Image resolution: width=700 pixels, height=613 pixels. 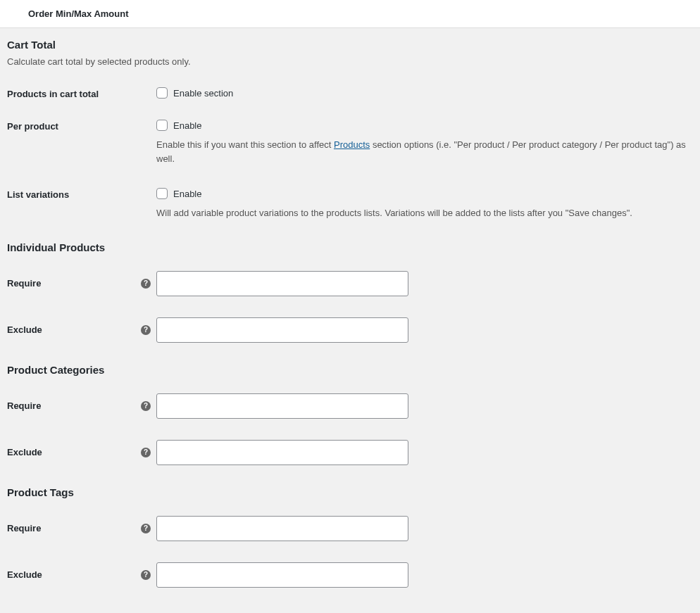 I want to click on label-tags-exclude: Exclude, so click(x=74, y=574).